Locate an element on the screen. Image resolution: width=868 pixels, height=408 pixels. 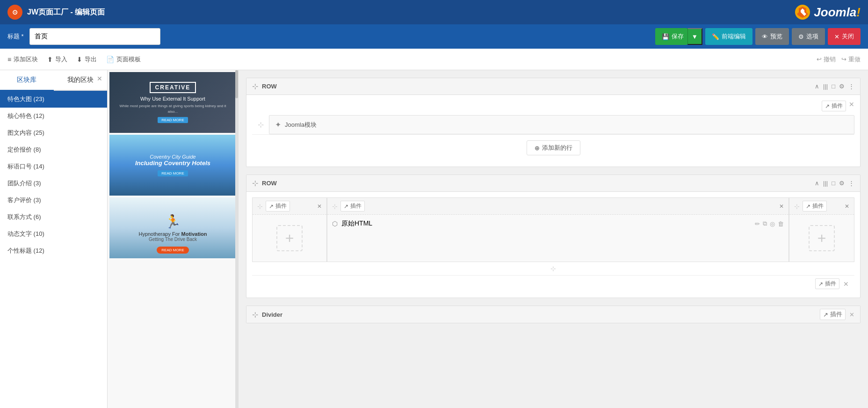
row1-col-drag: ⊹ is located at coordinates (260, 124).